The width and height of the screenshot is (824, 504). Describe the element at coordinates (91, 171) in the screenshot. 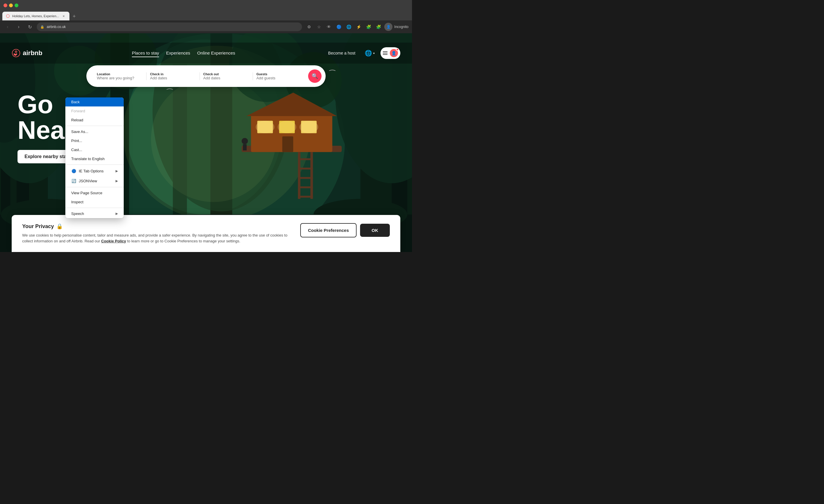

I see `context-menu-ie-tab-label: IE Tab Options` at that location.